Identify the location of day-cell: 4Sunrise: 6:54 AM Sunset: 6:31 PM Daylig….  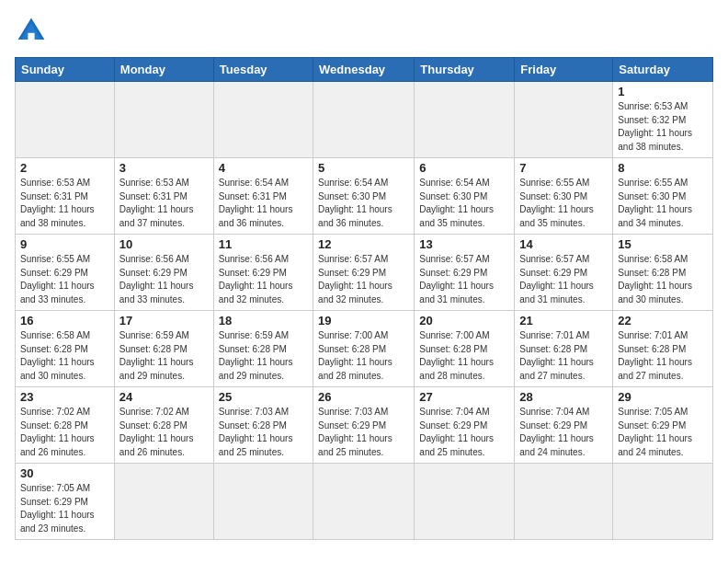
(263, 197).